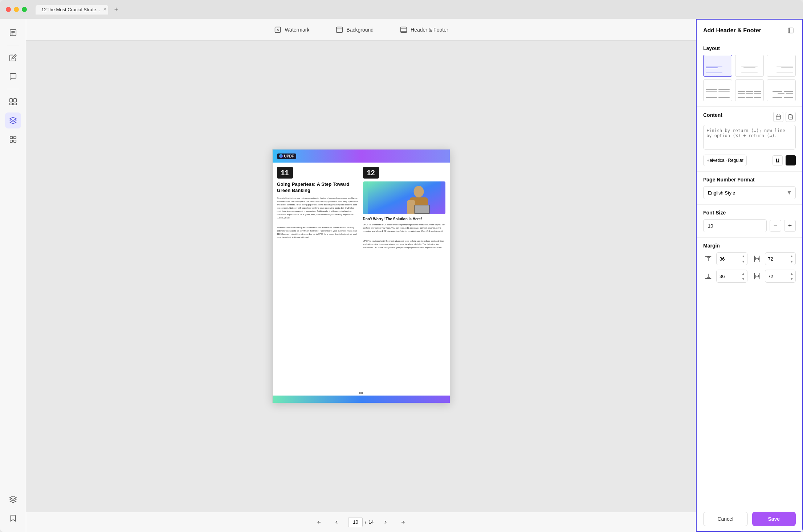  Describe the element at coordinates (778, 117) in the screenshot. I see `content-calendar-icon` at that location.